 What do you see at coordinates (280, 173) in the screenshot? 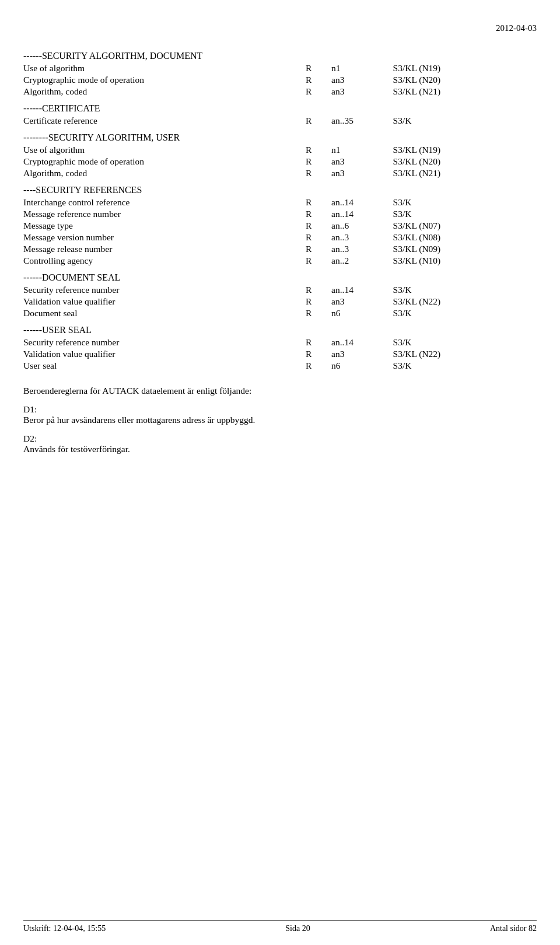
I see `table-row: Algorithm, codedRan3S3/KL (N21)` at bounding box center [280, 173].